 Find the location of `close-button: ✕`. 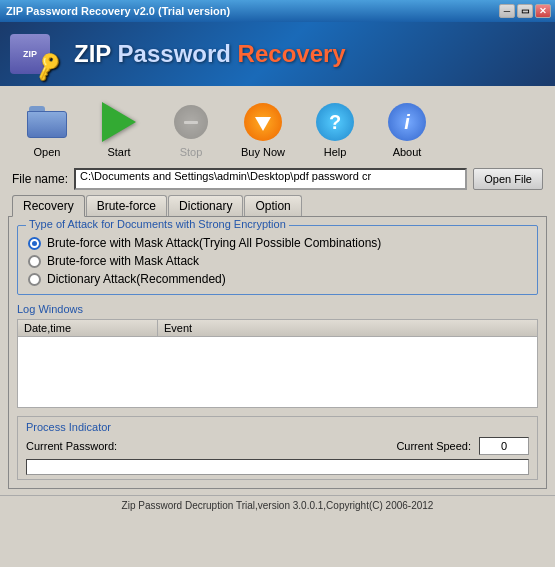

close-button: ✕ is located at coordinates (543, 11).